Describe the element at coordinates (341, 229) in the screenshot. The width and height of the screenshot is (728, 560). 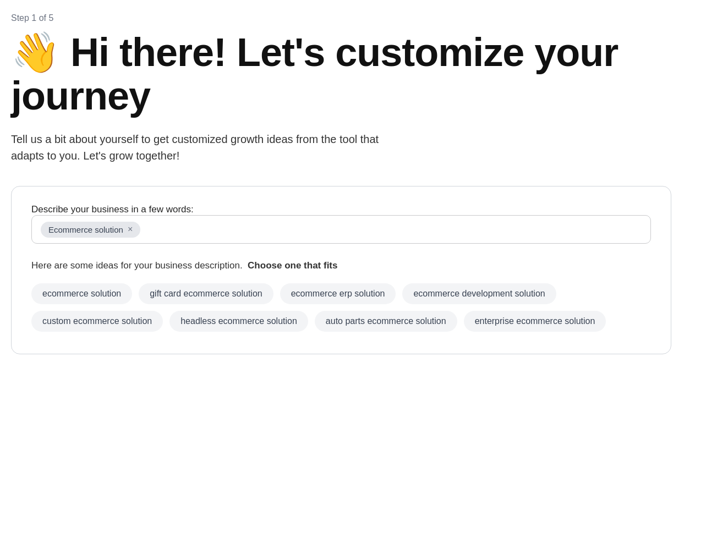
I see `business-description-input-box: Ecommerce solution ×` at that location.